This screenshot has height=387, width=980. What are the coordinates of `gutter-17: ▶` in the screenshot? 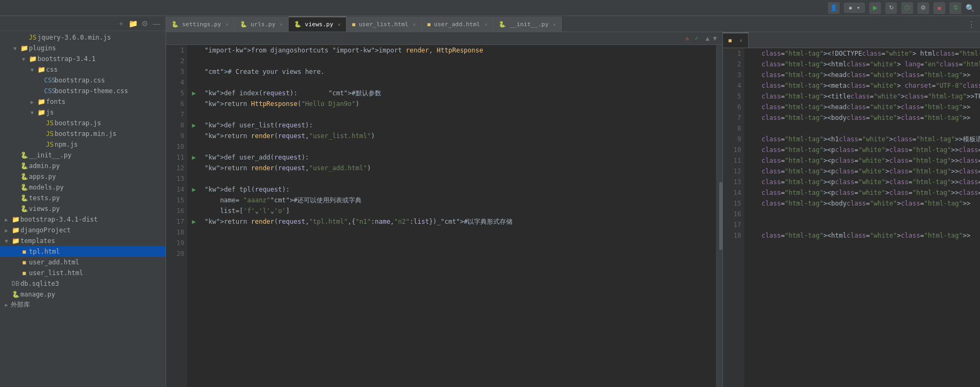 It's located at (194, 222).